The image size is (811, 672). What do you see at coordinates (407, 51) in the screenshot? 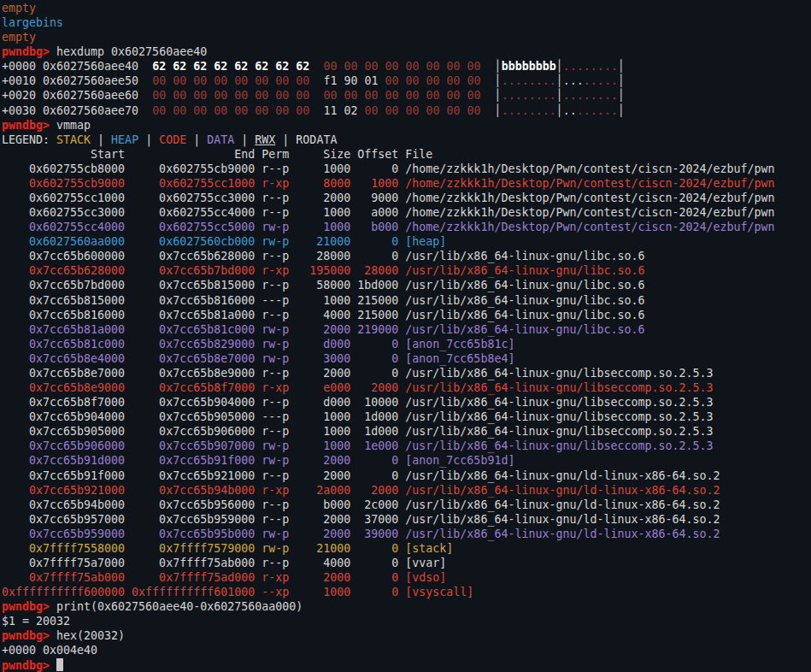
I see `command-line: pwndbg> hexdump 0x6027560aee40` at bounding box center [407, 51].